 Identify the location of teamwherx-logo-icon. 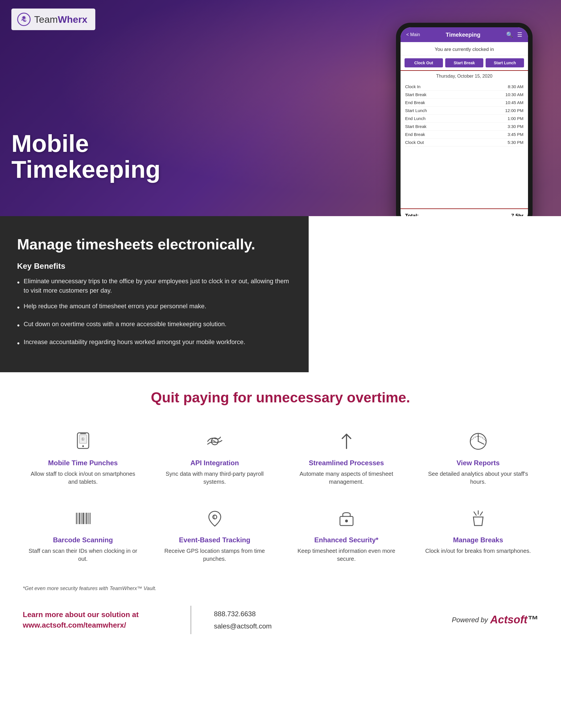
(24, 19).